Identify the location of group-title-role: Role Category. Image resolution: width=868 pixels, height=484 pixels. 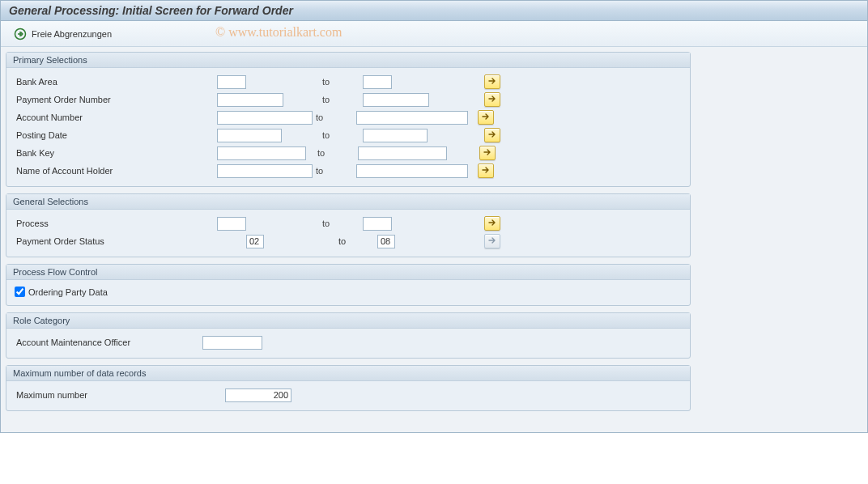
(348, 321).